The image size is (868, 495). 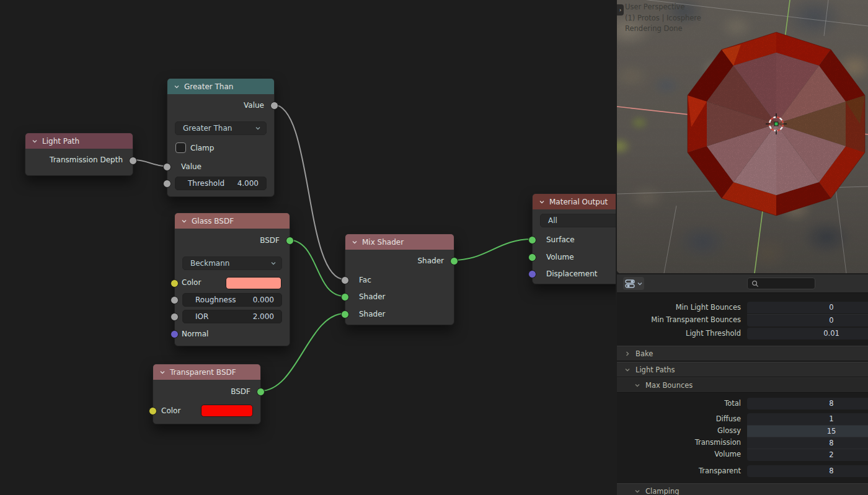 What do you see at coordinates (807, 443) in the screenshot?
I see `transmission-field: 8` at bounding box center [807, 443].